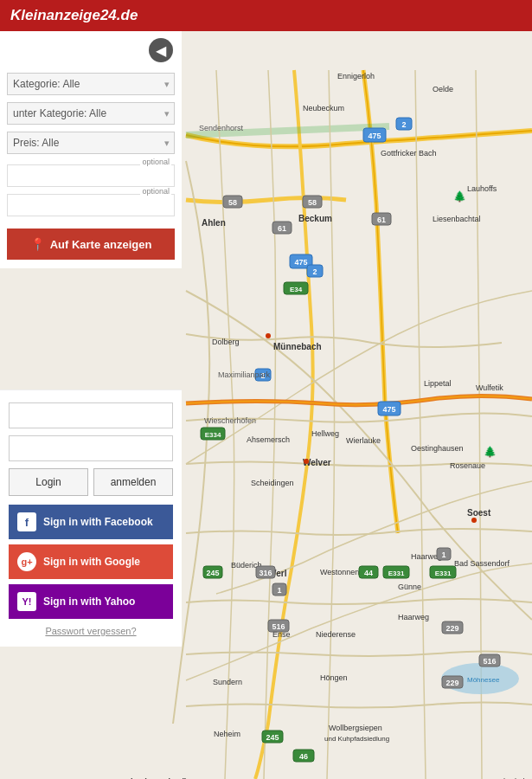  What do you see at coordinates (325, 434) in the screenshot?
I see `svg-text: Hellweg` at bounding box center [325, 434].